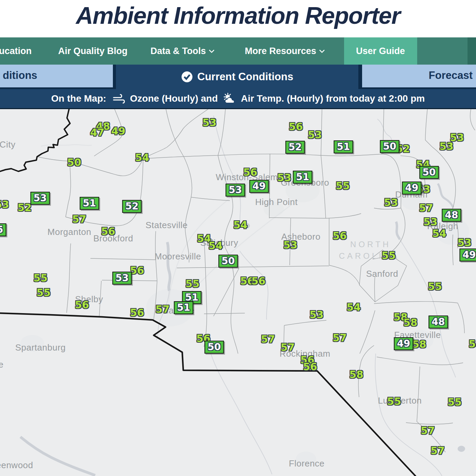 Image resolution: width=476 pixels, height=476 pixels. What do you see at coordinates (56, 76) in the screenshot?
I see `tab-past-conditions: ditions` at bounding box center [56, 76].